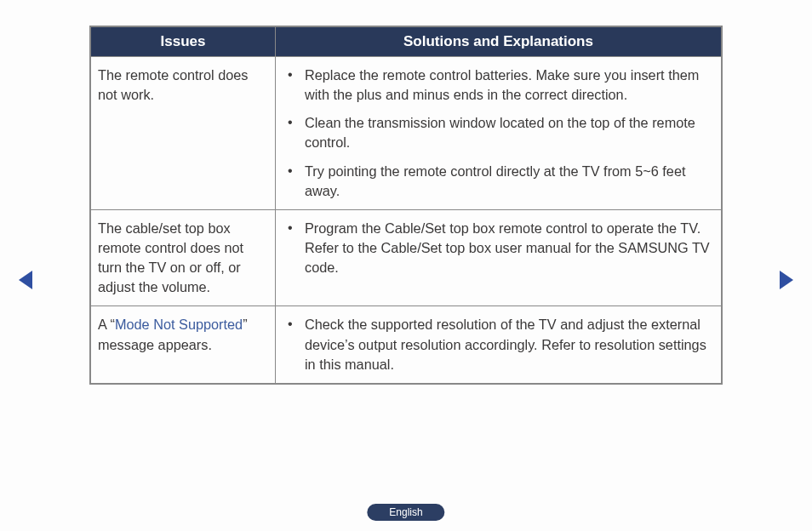 The height and width of the screenshot is (531, 812). What do you see at coordinates (407, 345) in the screenshot?
I see `table-row: A “Mode Not Supported” message appears. …` at bounding box center [407, 345].